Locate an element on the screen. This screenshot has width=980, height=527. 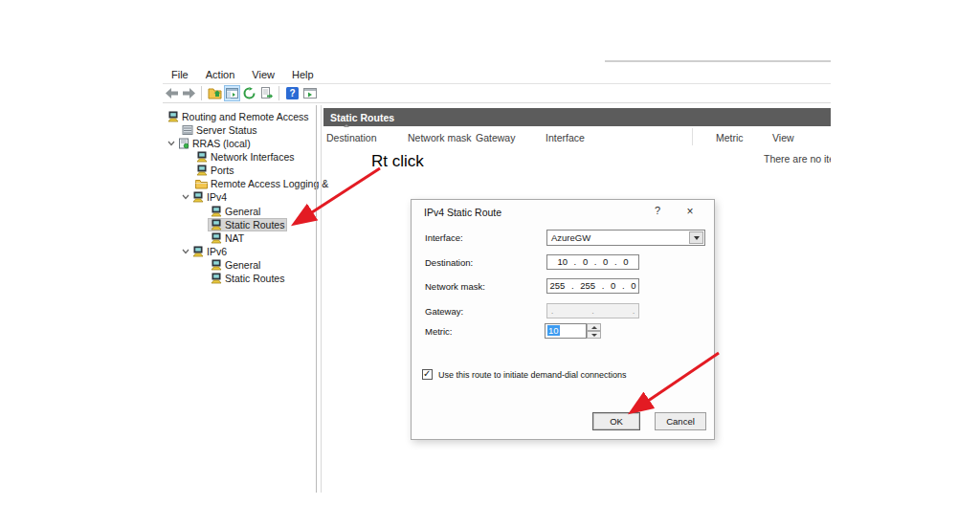
destination-label: Destination: is located at coordinates (449, 262).